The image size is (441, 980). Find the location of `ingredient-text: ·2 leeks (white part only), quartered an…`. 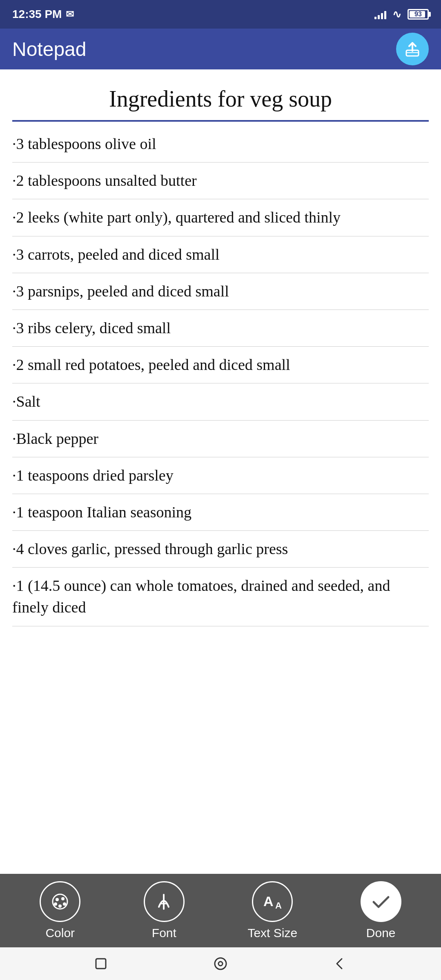

ingredient-text: ·2 leeks (white part only), quartered an… is located at coordinates (176, 217).